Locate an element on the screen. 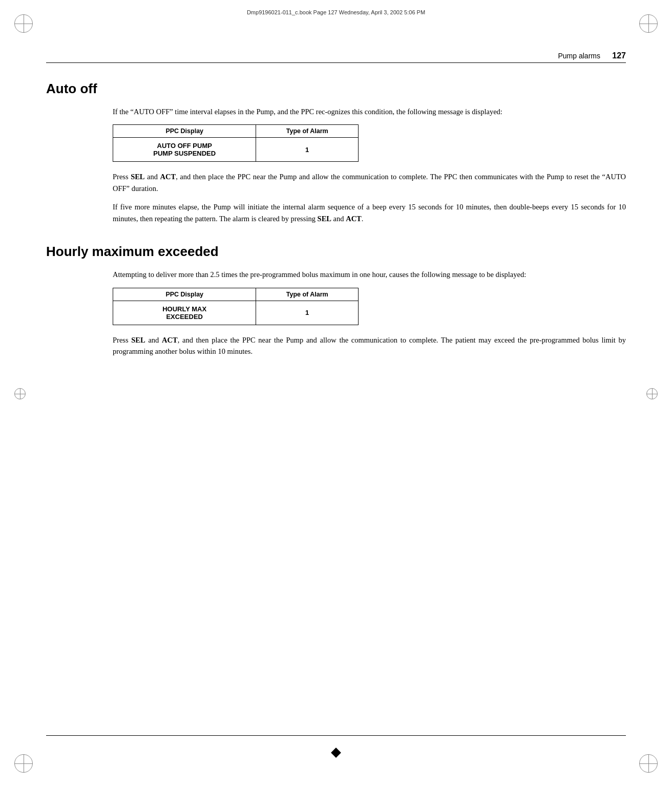 This screenshot has width=672, height=787. hourly-max-table-header-alarm: Type of Alarm is located at coordinates (307, 294).